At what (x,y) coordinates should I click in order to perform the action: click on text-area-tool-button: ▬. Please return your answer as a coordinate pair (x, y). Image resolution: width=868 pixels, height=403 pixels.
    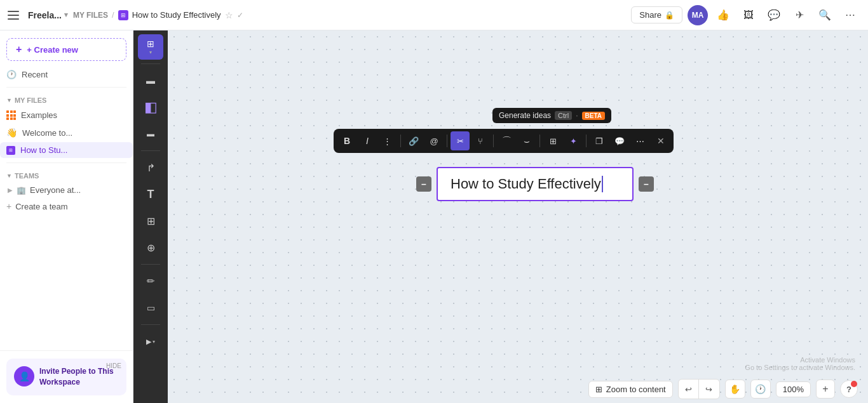
    Looking at the image, I should click on (151, 134).